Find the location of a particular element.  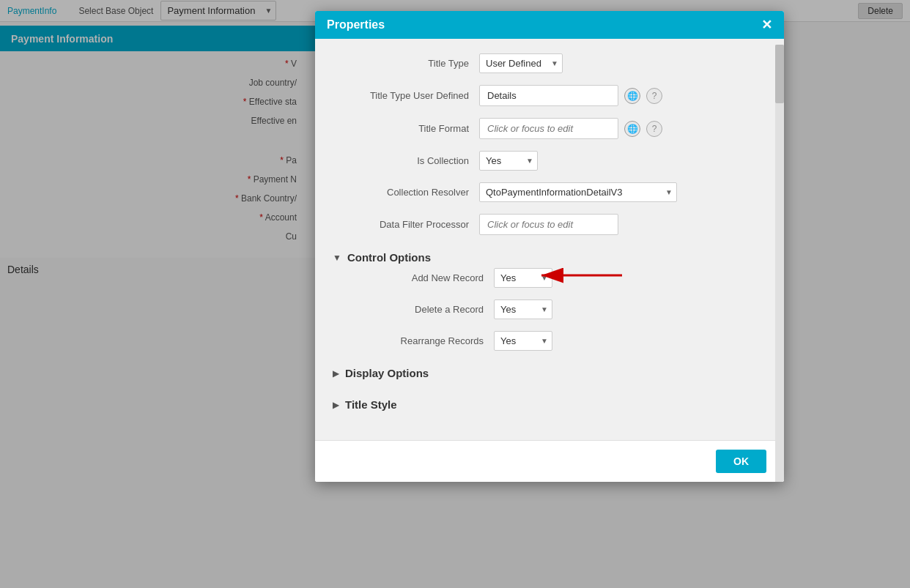

title-type-user-defined-row: Title Type User Defined 🌐 ? is located at coordinates (550, 95).